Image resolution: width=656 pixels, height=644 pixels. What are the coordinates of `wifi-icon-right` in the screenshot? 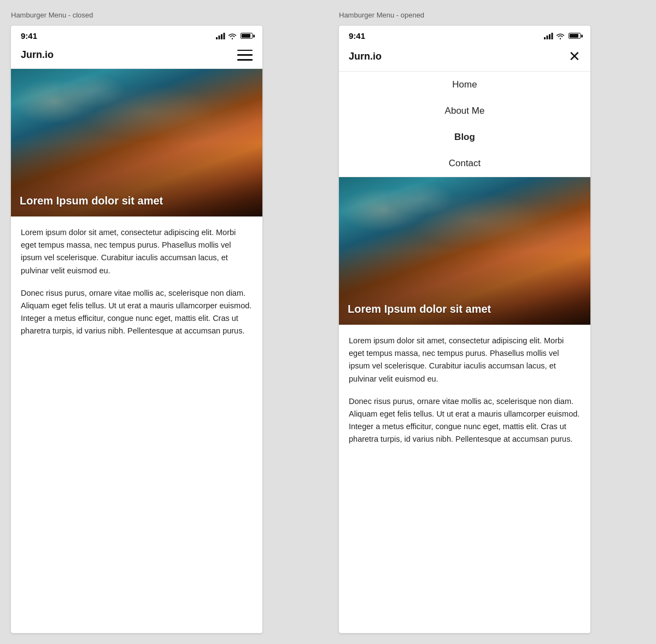 It's located at (560, 36).